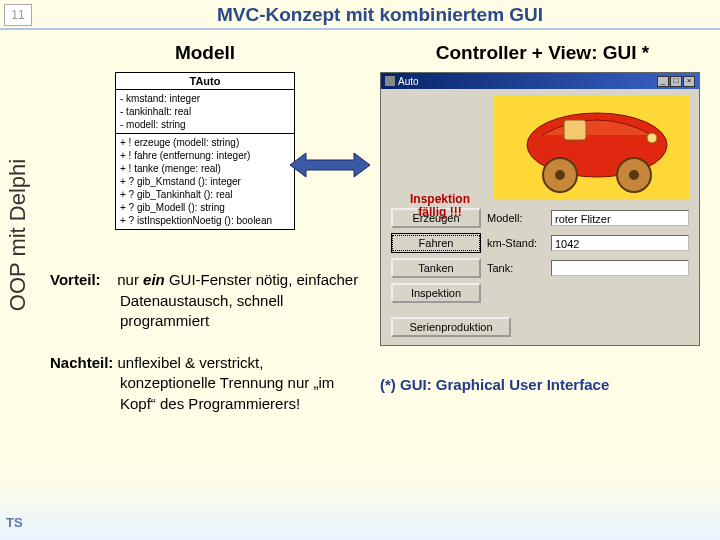  Describe the element at coordinates (205, 156) in the screenshot. I see `uml-op: + ! fahre (entfernung: integer)` at that location.